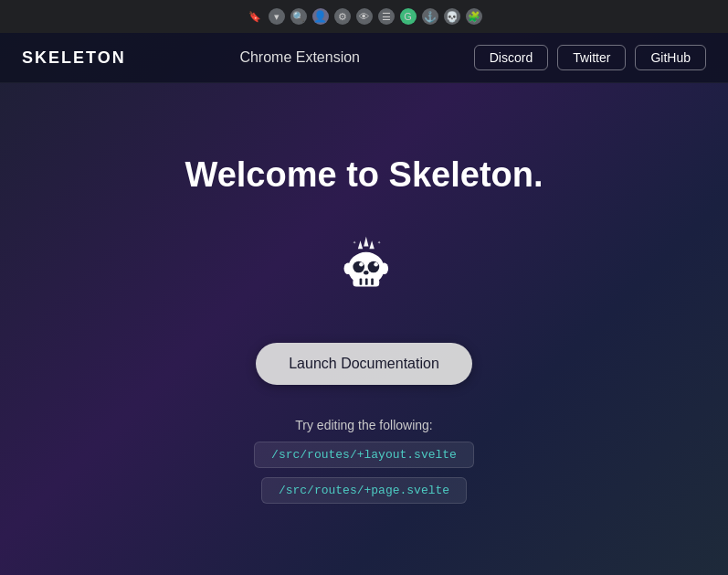 The image size is (728, 575). I want to click on twitter-button: Twitter, so click(592, 58).